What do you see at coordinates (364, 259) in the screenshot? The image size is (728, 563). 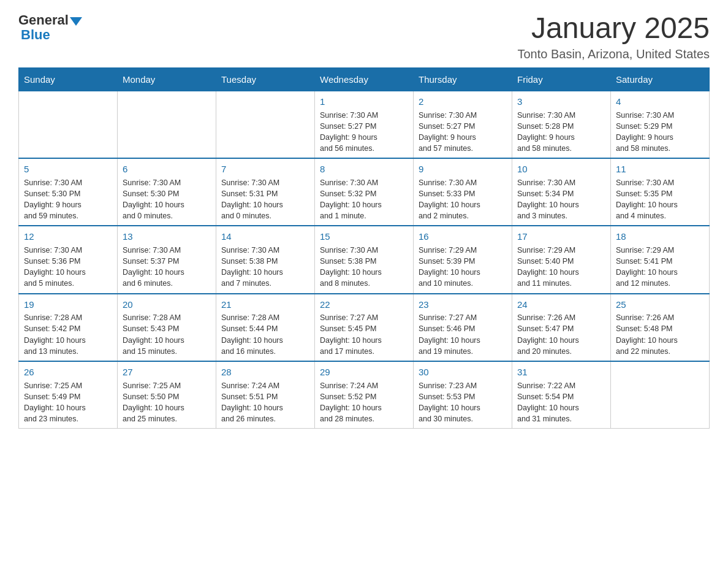 I see `calendar-cell: 15Sunrise: 7:30 AMSunset: 5:38 PMDayligh…` at bounding box center [364, 259].